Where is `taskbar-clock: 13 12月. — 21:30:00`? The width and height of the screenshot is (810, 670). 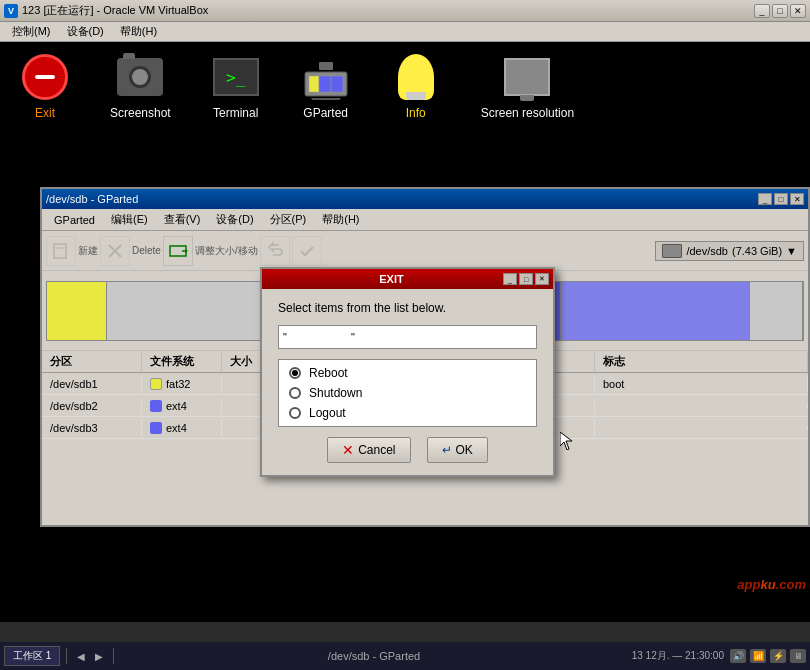 taskbar-clock: 13 12月. — 21:30:00 is located at coordinates (678, 656).